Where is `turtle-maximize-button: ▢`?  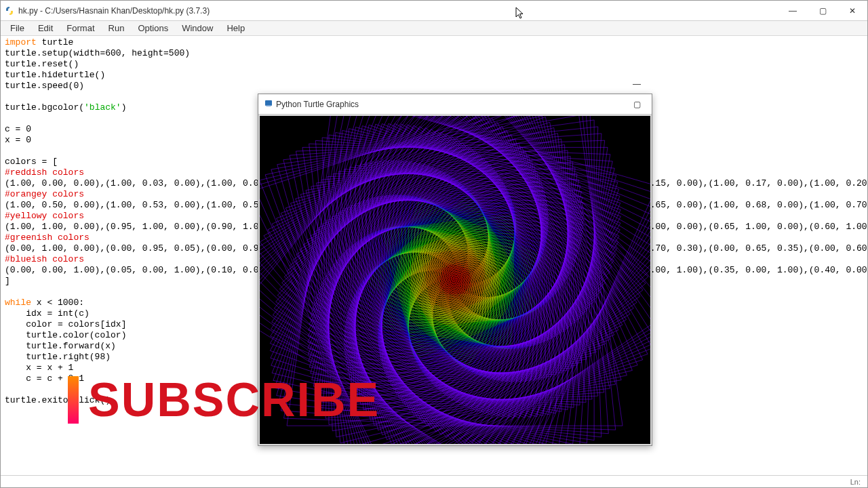 turtle-maximize-button: ▢ is located at coordinates (637, 104).